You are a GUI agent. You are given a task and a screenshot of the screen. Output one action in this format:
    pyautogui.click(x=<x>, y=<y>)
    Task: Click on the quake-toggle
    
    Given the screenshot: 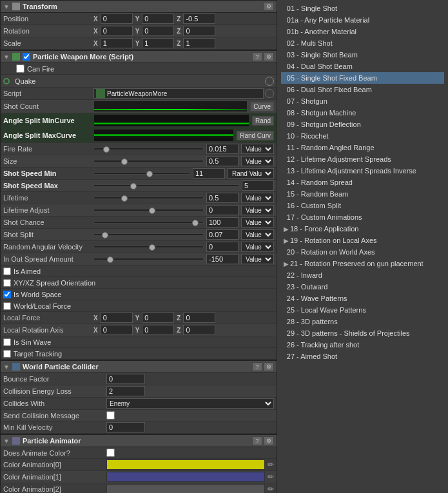 What is the action you would take?
    pyautogui.click(x=269, y=81)
    